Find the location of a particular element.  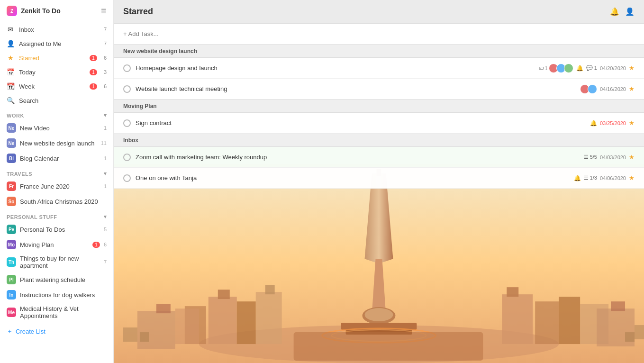

task-reminder-homepage: 🔔 is located at coordinates (580, 68).